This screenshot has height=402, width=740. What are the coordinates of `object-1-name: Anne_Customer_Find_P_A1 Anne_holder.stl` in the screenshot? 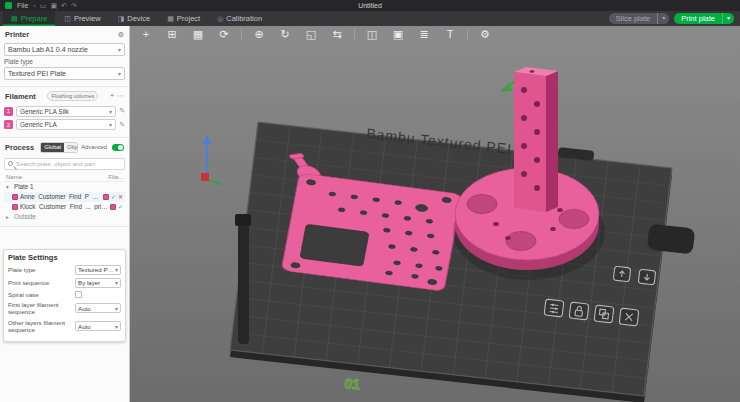 It's located at (60, 196).